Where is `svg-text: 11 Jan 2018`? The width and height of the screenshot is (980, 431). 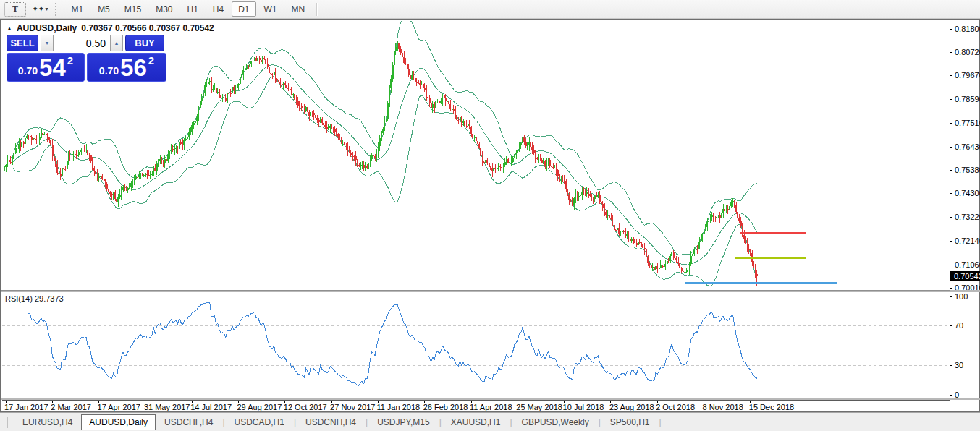
svg-text: 11 Jan 2018 is located at coordinates (398, 407).